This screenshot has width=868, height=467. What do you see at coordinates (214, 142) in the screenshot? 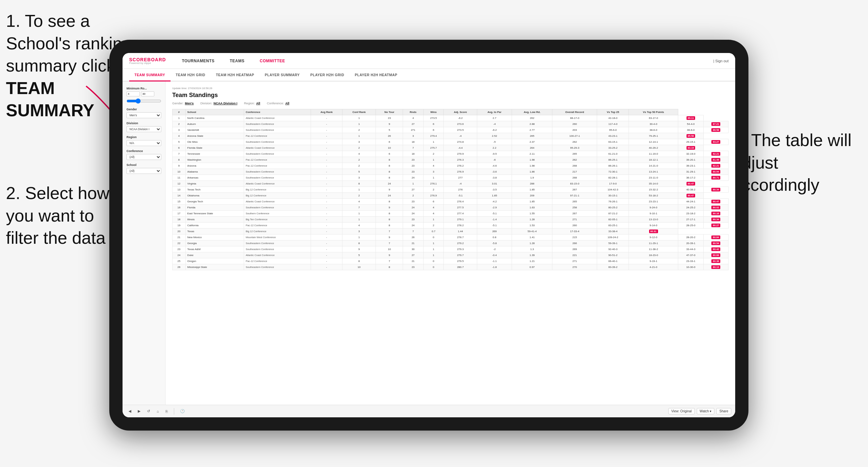
I see `cell-school: Ole Miss` at bounding box center [214, 142].